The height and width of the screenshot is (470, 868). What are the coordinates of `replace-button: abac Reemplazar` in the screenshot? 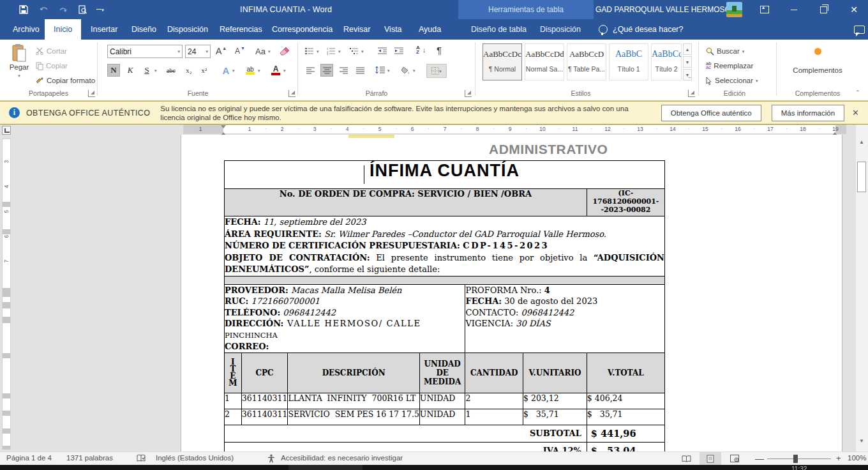 It's located at (730, 66).